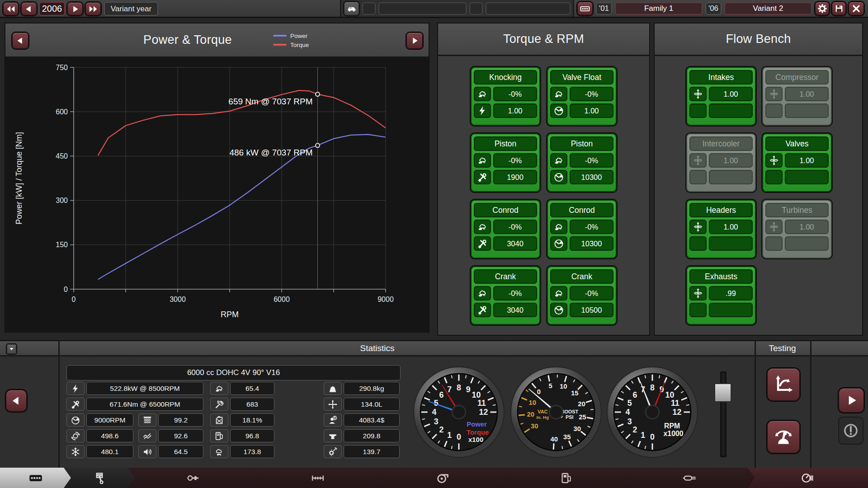 The width and height of the screenshot is (868, 488). I want to click on piston-icon, so click(99, 478).